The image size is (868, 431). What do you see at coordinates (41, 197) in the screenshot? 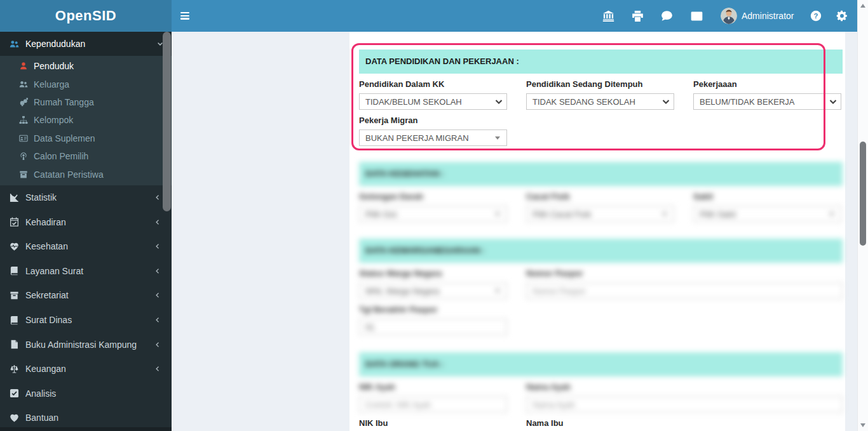
I see `sidebar-item-label: Statistik` at bounding box center [41, 197].